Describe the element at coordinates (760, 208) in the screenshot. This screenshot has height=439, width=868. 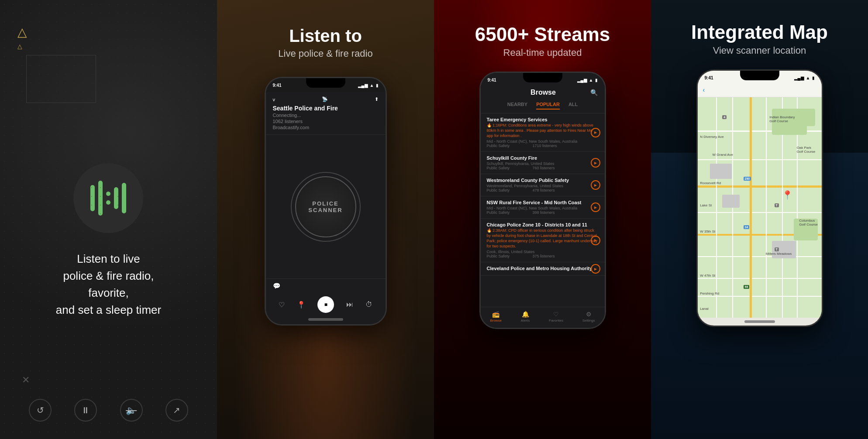
I see `map-area: N Diversey Ave Indian BoundaryGolf Cours…` at that location.